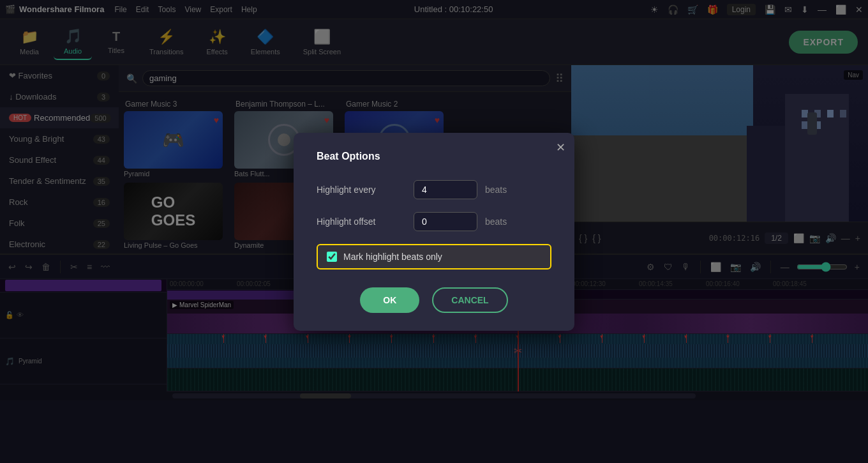 This screenshot has width=868, height=463. Describe the element at coordinates (332, 257) in the screenshot. I see `mark-highlight-checkbox` at that location.